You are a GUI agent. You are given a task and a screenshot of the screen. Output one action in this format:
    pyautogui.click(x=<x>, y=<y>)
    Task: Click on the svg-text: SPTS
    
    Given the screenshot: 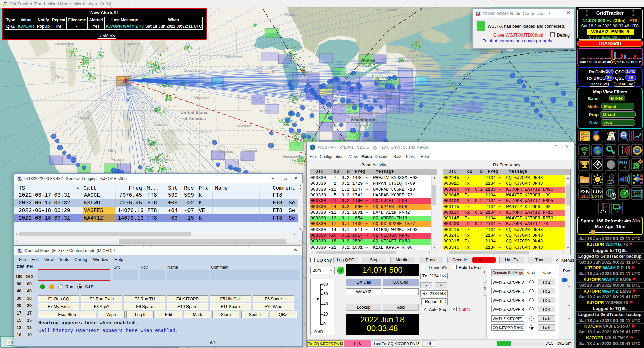 What is the action you would take?
    pyautogui.click(x=637, y=179)
    